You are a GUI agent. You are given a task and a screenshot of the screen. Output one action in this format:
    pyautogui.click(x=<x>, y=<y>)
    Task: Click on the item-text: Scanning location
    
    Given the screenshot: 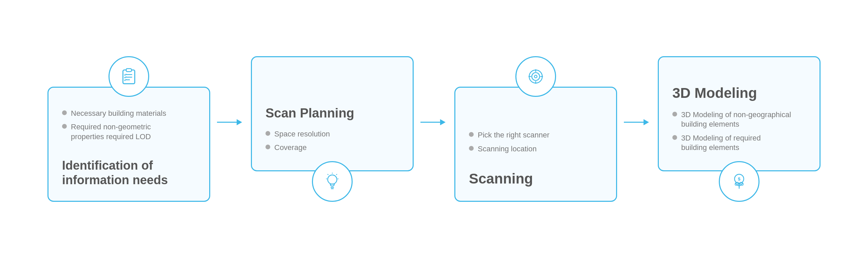 What is the action you would take?
    pyautogui.click(x=507, y=149)
    